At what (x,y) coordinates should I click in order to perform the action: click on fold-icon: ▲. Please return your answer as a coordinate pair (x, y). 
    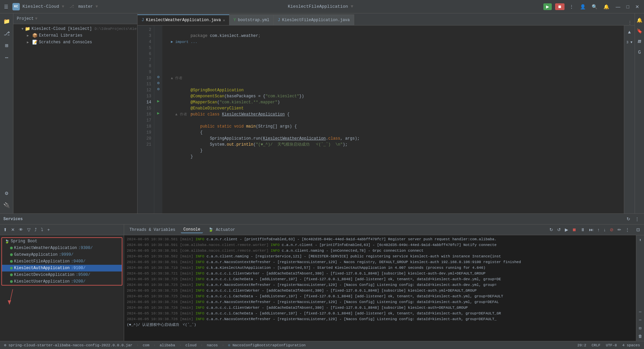
    Looking at the image, I should click on (630, 32).